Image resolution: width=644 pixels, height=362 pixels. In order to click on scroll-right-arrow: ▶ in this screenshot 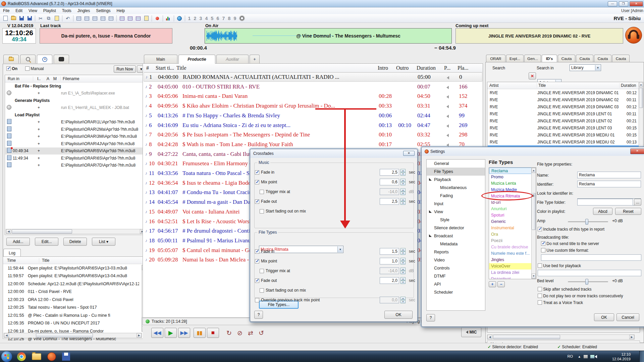, I will do `click(139, 335)`.